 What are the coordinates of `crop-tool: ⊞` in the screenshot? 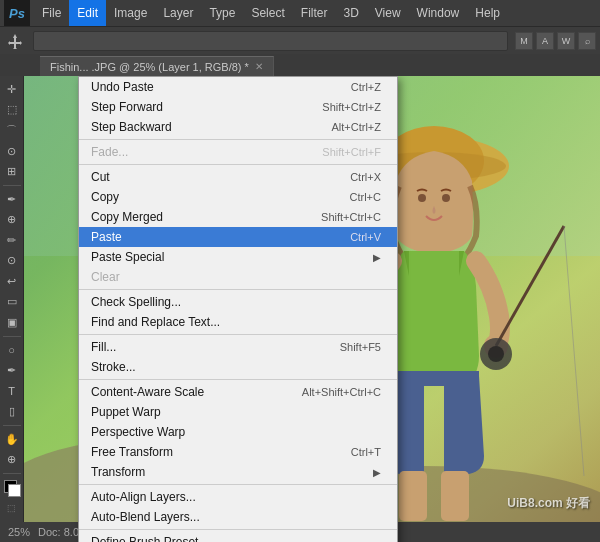 It's located at (12, 172).